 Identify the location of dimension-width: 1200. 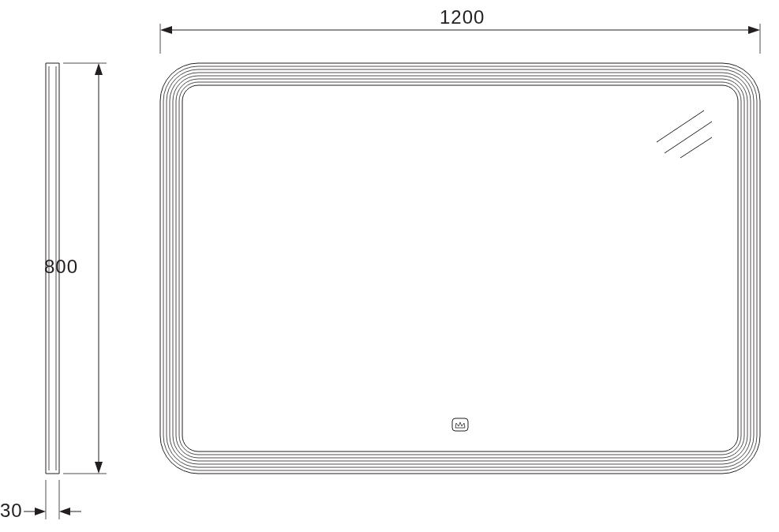
(460, 30).